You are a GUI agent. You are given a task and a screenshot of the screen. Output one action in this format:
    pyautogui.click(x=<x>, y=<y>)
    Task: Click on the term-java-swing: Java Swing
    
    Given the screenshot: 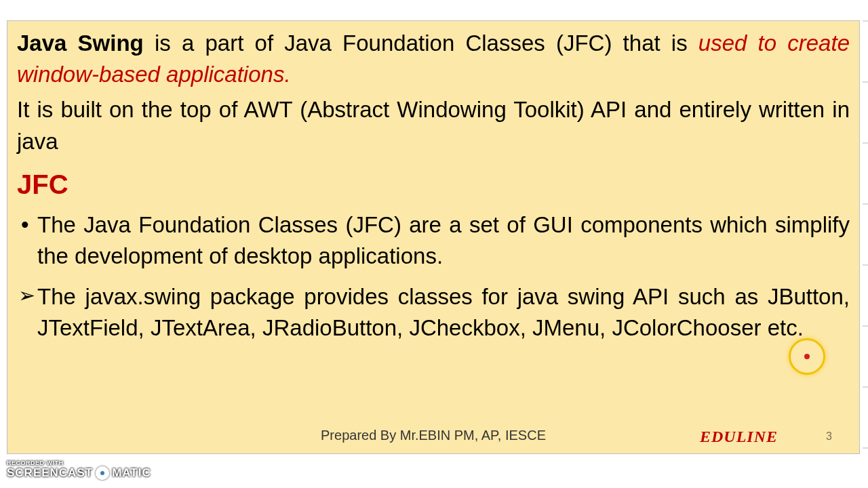 What is the action you would take?
    pyautogui.click(x=80, y=43)
    